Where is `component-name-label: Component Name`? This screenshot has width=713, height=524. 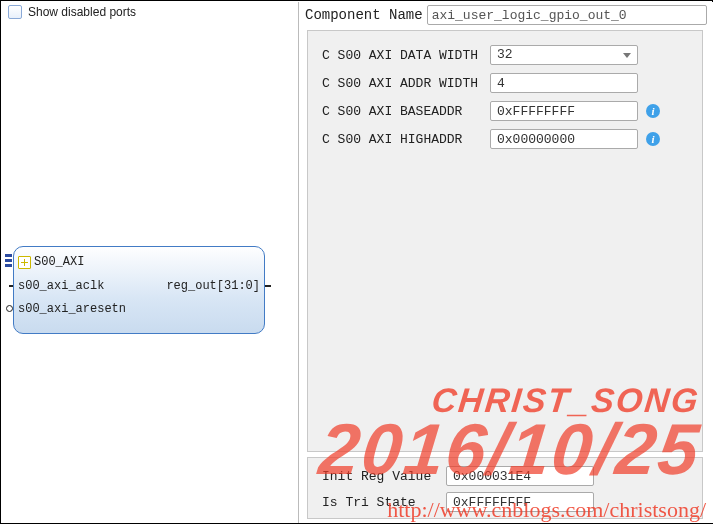
component-name-label: Component Name is located at coordinates (364, 15).